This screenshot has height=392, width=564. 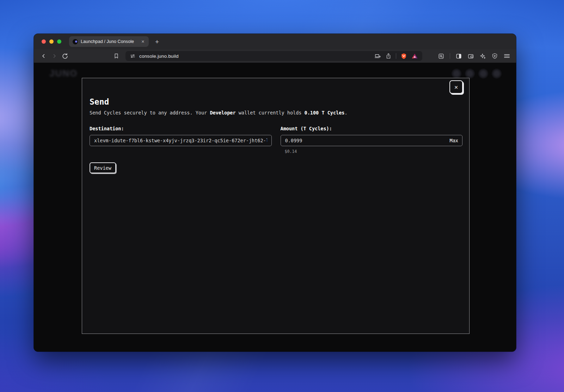 What do you see at coordinates (65, 56) in the screenshot?
I see `reload-icon` at bounding box center [65, 56].